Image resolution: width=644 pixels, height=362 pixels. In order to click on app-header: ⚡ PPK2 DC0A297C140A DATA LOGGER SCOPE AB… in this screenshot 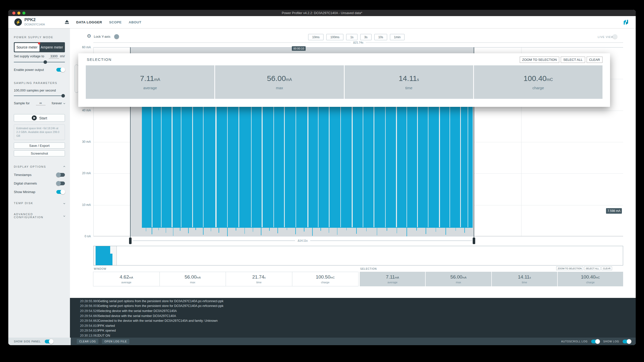, I will do `click(322, 22)`.